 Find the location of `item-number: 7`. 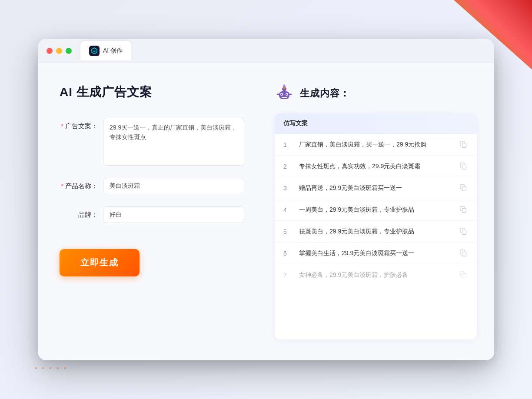

item-number: 7 is located at coordinates (288, 275).